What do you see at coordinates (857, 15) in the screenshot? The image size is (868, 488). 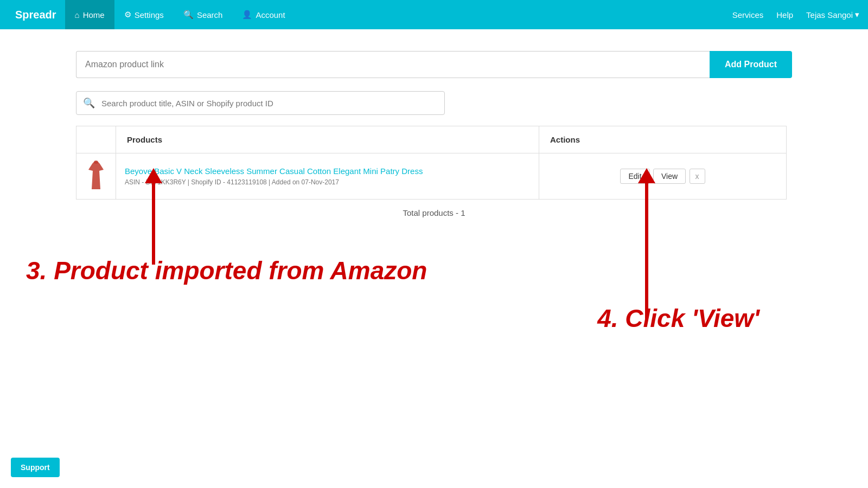 I see `chevron-down-icon: ▾` at bounding box center [857, 15].